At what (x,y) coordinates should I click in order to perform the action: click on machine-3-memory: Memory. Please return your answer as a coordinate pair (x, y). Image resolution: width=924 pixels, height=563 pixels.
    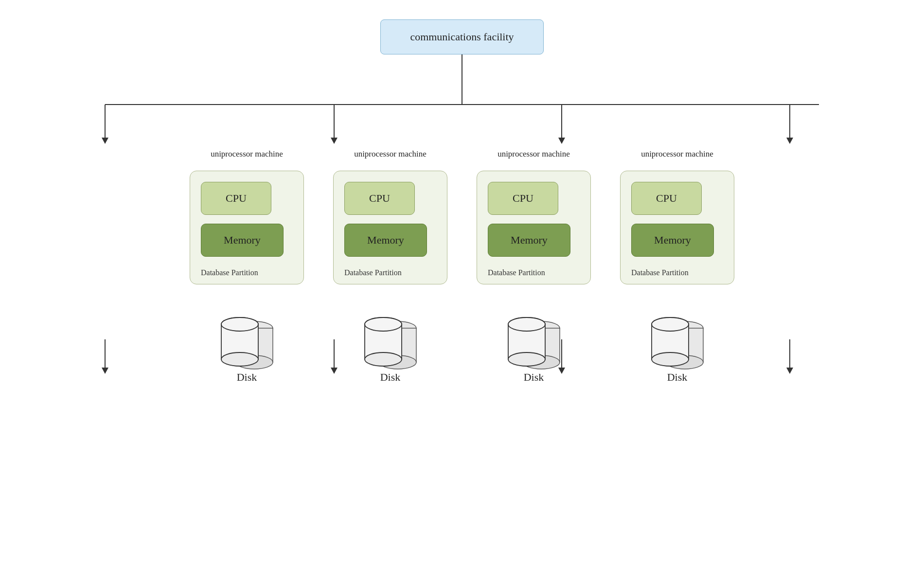
    Looking at the image, I should click on (529, 240).